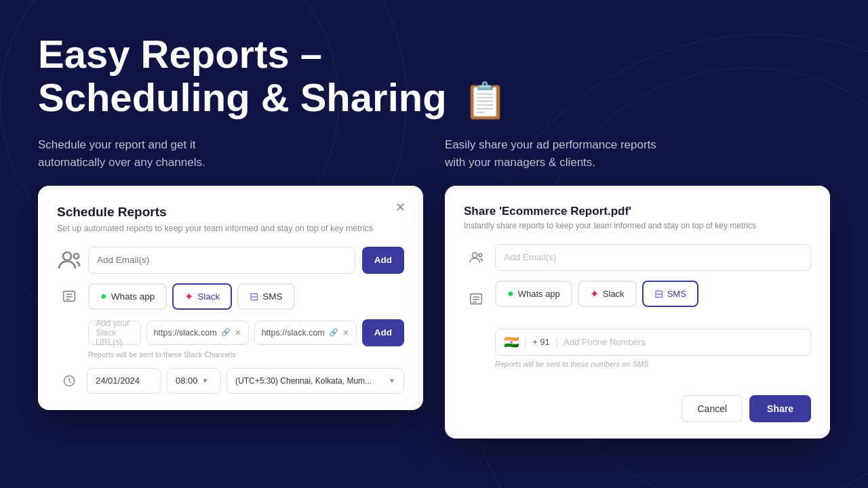 The height and width of the screenshot is (488, 868). What do you see at coordinates (124, 381) in the screenshot?
I see `date-input: 24/01/2024` at bounding box center [124, 381].